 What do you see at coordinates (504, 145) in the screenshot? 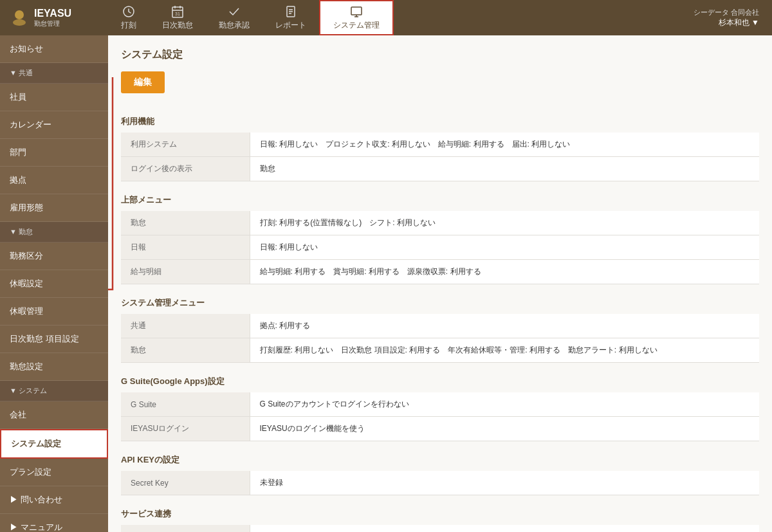
I see `row-value: 日報: 利用しない プロジェクト収支: 利用しない 給与明細: 利用する 届出:…` at bounding box center [504, 145].